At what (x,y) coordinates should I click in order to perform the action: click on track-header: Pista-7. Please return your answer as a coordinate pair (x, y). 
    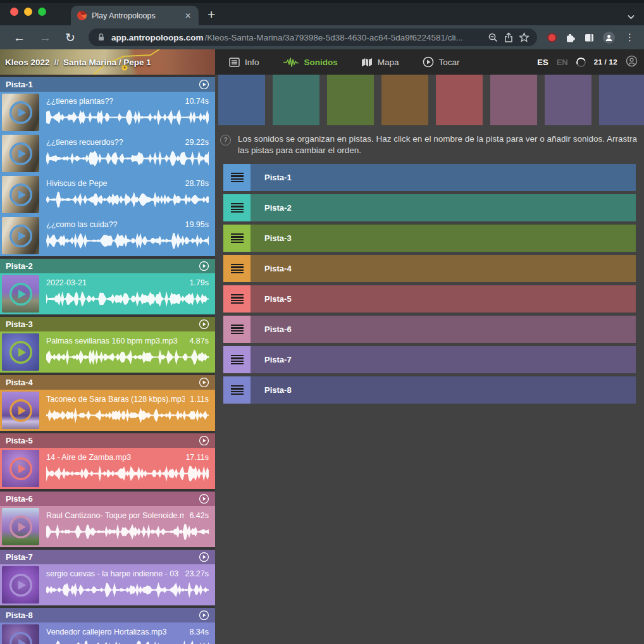
    Looking at the image, I should click on (108, 557).